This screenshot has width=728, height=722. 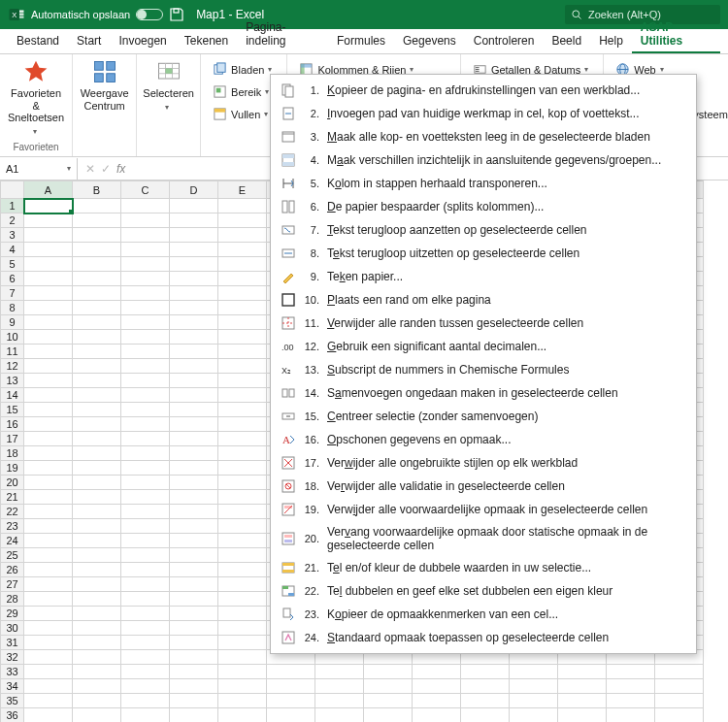 I want to click on row-header: 4, so click(x=13, y=250).